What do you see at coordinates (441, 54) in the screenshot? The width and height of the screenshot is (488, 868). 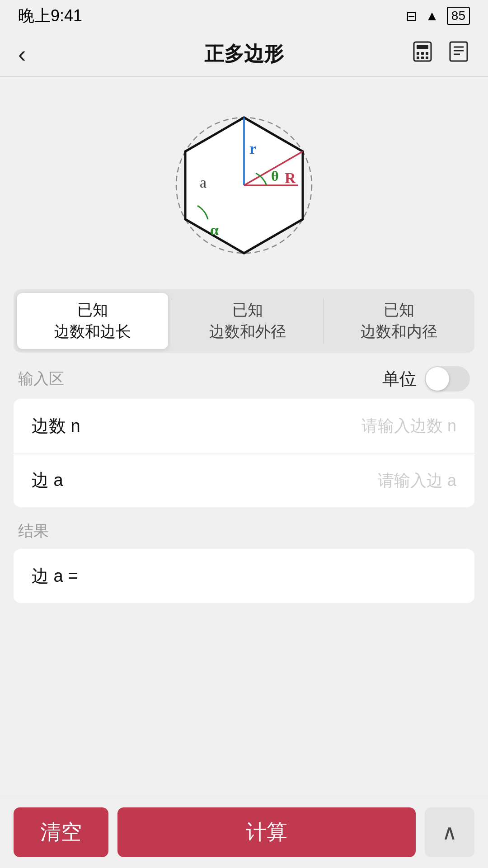 I see `header-actions` at bounding box center [441, 54].